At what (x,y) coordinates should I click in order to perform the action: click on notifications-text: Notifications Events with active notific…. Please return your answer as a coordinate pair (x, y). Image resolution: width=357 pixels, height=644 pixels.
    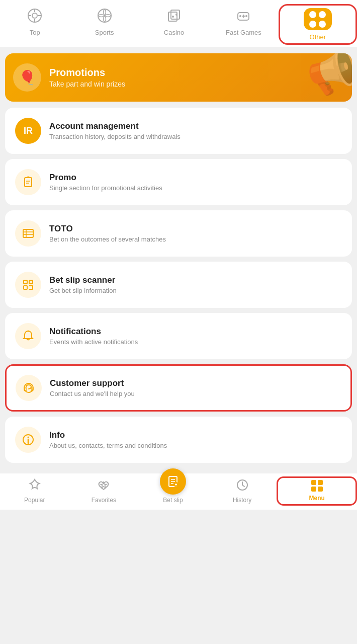
    Looking at the image, I should click on (94, 336).